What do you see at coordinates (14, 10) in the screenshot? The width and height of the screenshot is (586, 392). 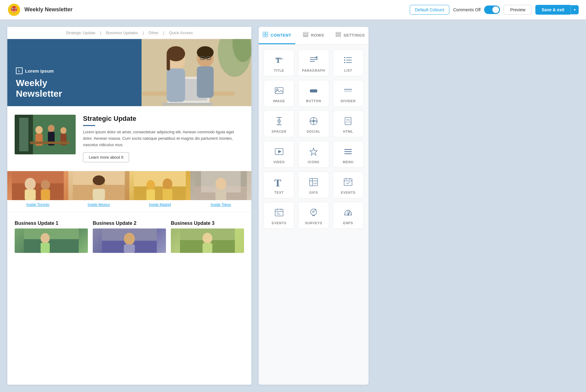 I see `app-logo-icon` at bounding box center [14, 10].